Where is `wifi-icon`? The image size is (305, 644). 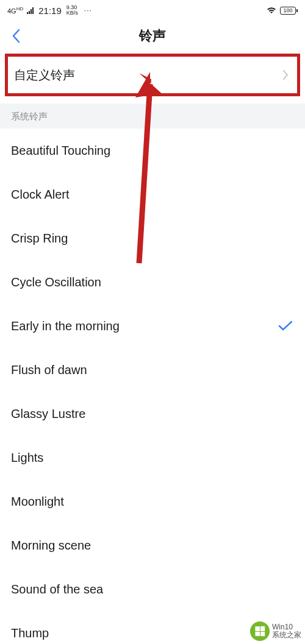 wifi-icon is located at coordinates (271, 10).